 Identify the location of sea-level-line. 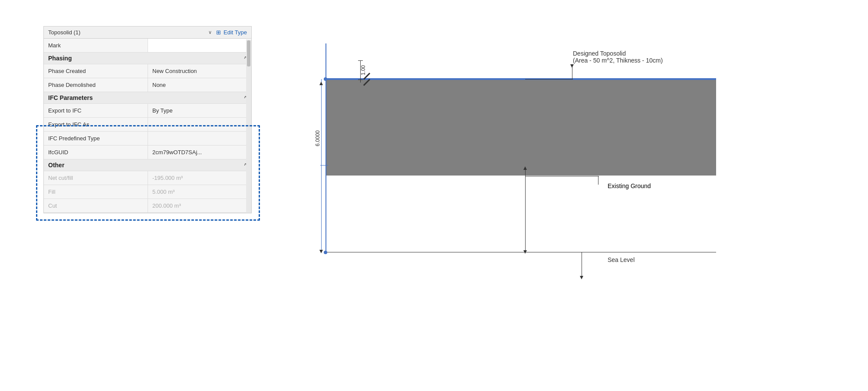
(521, 252).